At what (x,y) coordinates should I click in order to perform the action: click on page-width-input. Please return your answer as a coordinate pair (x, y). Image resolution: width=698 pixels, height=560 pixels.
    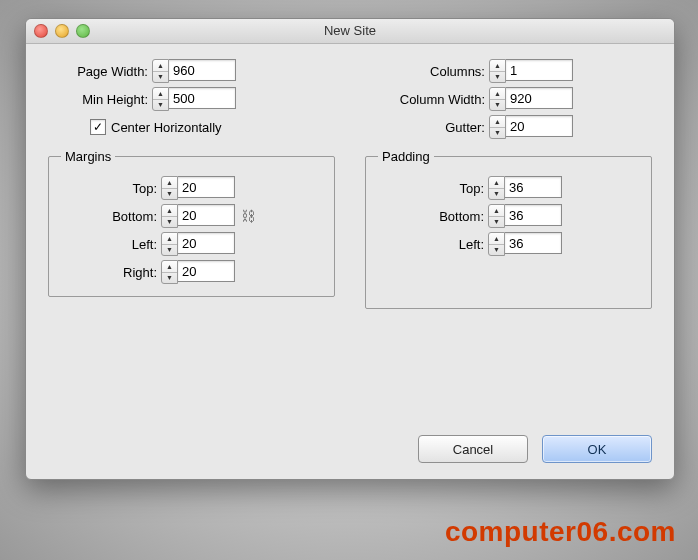
    Looking at the image, I should click on (202, 70).